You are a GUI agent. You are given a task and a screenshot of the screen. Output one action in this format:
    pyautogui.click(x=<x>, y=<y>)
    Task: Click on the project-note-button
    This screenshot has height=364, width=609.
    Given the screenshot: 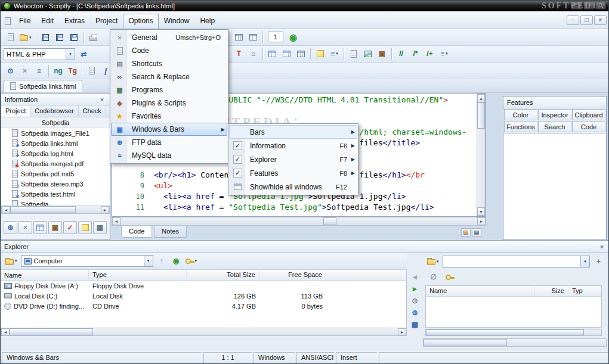 What is the action you would take?
    pyautogui.click(x=85, y=228)
    